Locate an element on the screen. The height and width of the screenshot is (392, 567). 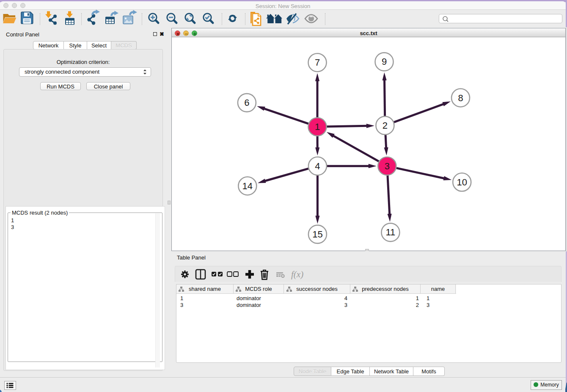
svg-text: 11 is located at coordinates (390, 232).